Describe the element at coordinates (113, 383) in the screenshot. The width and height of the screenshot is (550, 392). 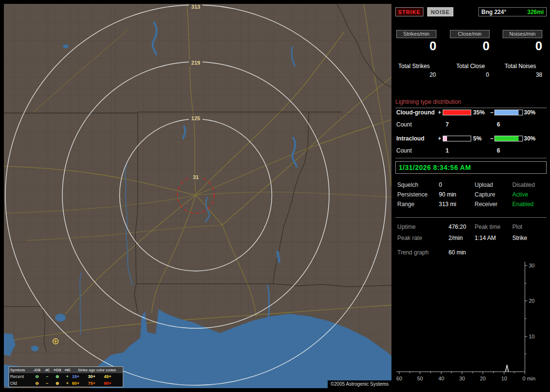
I see `age-90: 90+` at that location.